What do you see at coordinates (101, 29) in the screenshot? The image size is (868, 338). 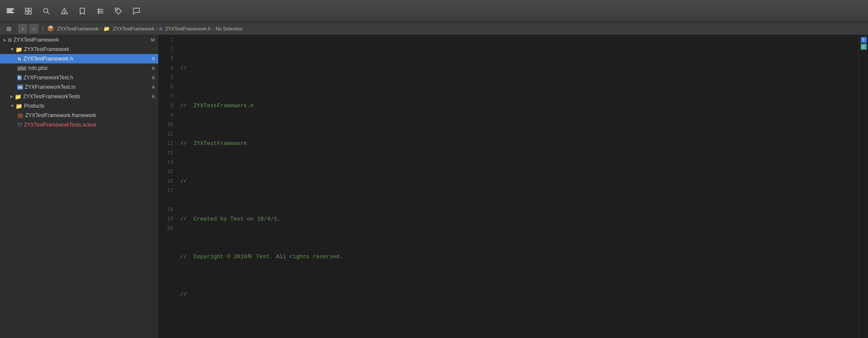 I see `breadcrumb-sep-1: ›` at bounding box center [101, 29].